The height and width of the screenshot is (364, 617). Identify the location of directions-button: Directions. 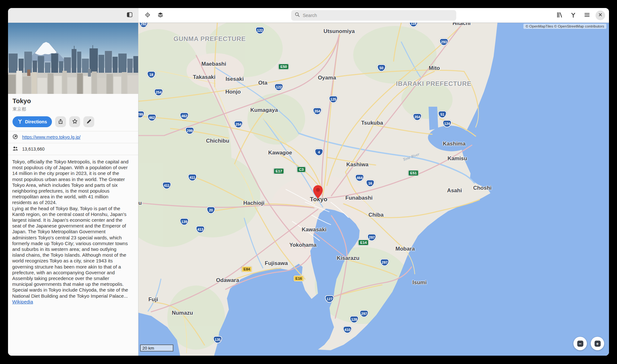
(32, 122).